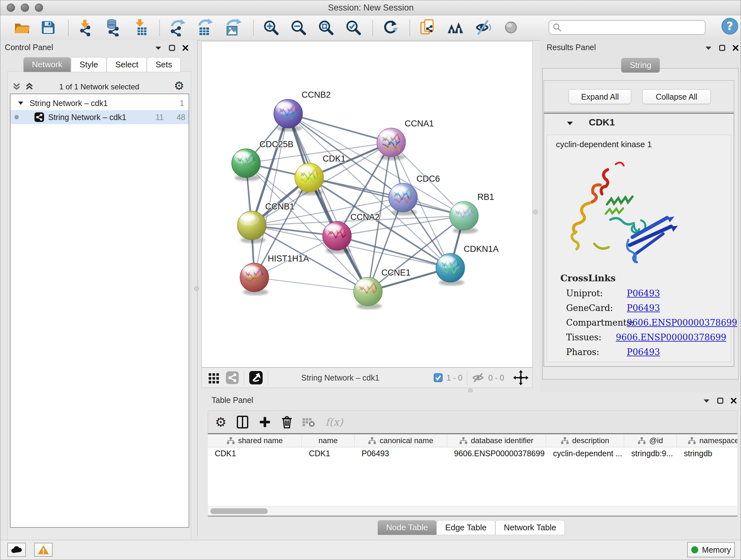 The width and height of the screenshot is (741, 560). I want to click on zoom-out-button, so click(298, 27).